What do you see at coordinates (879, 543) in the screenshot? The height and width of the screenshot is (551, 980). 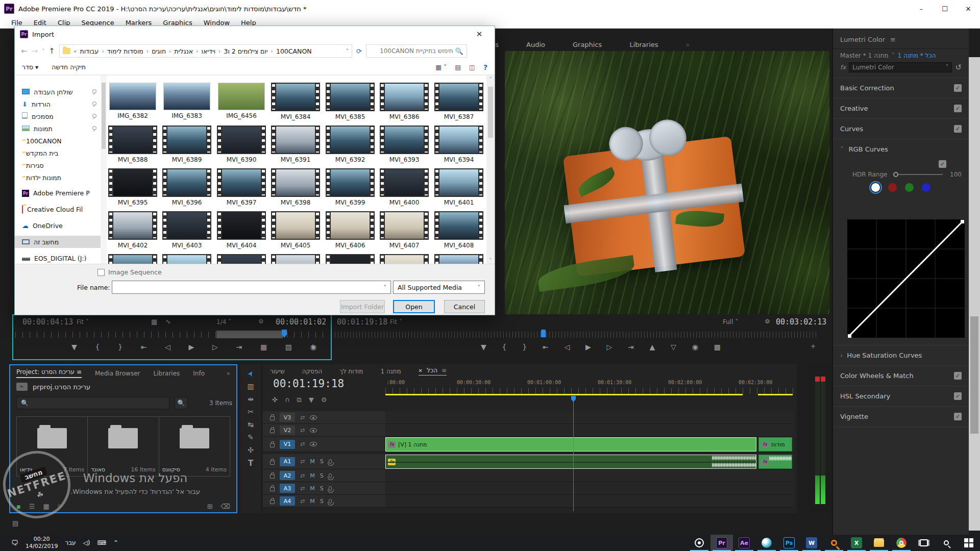 I see `file-explorer-app` at bounding box center [879, 543].